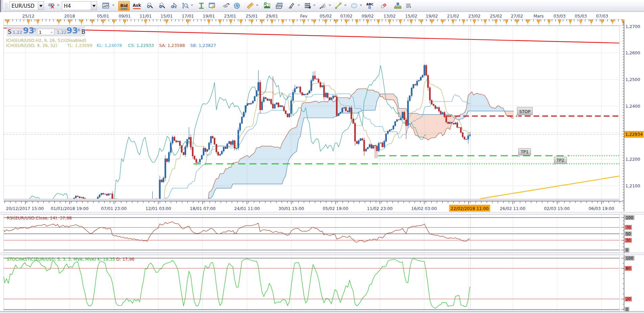 This screenshot has width=644, height=313. Describe the element at coordinates (474, 16) in the screenshot. I see `top-date-label: 23/02` at that location.